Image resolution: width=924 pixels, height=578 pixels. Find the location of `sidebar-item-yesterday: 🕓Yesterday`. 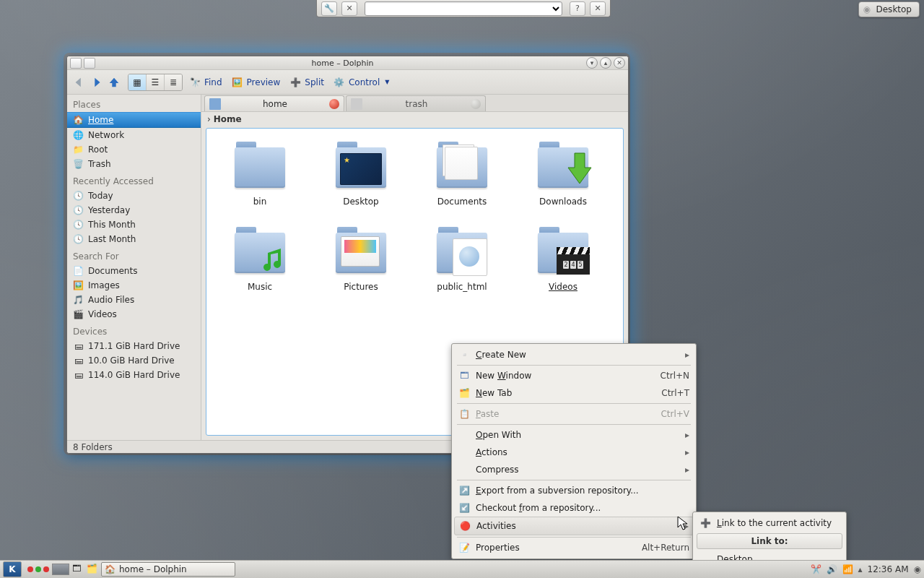

sidebar-item-yesterday: 🕓Yesterday is located at coordinates (134, 210).